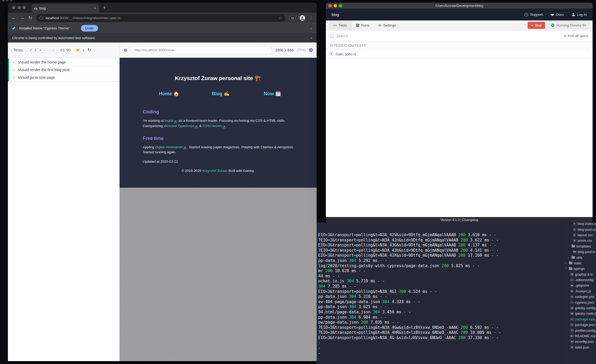 The height and width of the screenshot is (364, 596). I want to click on tab-settings: ⚙ Settings, so click(387, 25).